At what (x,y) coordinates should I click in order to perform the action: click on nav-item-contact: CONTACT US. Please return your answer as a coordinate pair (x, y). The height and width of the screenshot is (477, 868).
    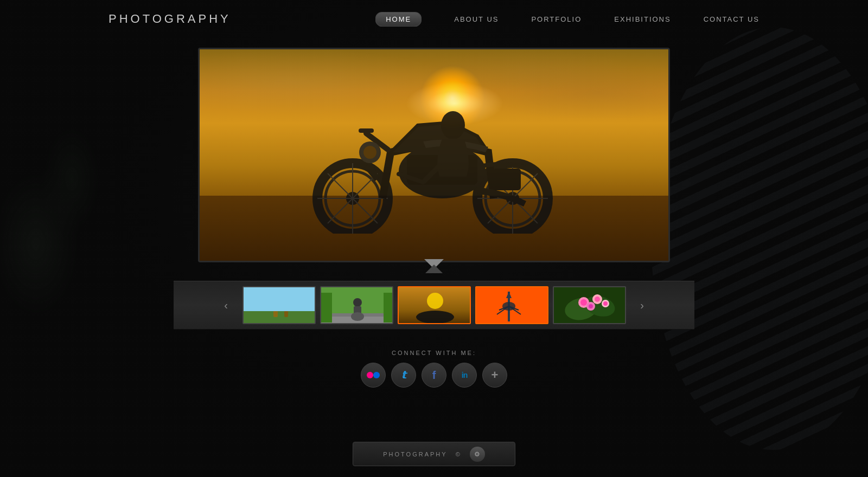
    Looking at the image, I should click on (731, 19).